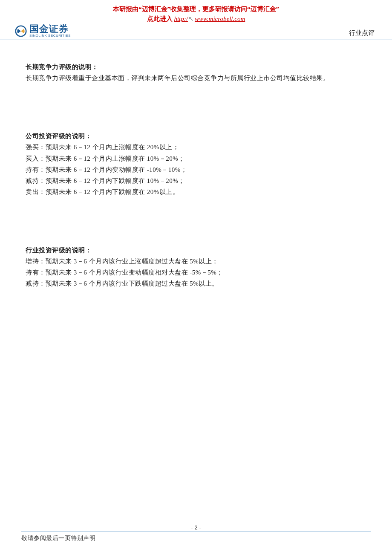 The height and width of the screenshot is (555, 392). What do you see at coordinates (196, 12) in the screenshot?
I see `source-banner: 本研报由“迈博汇金”收集整理，更多研报请访问“迈博汇金” 点此进入 http:/…` at bounding box center [196, 12].